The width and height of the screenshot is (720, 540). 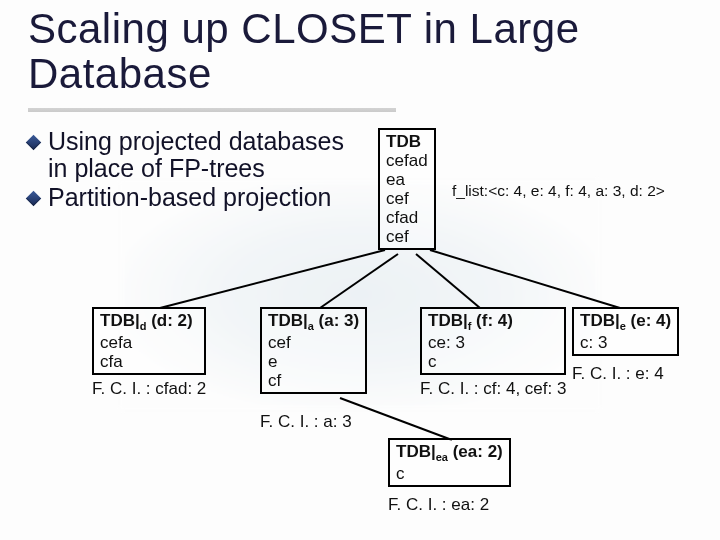 What do you see at coordinates (212, 110) in the screenshot?
I see `title-underline` at bounding box center [212, 110].